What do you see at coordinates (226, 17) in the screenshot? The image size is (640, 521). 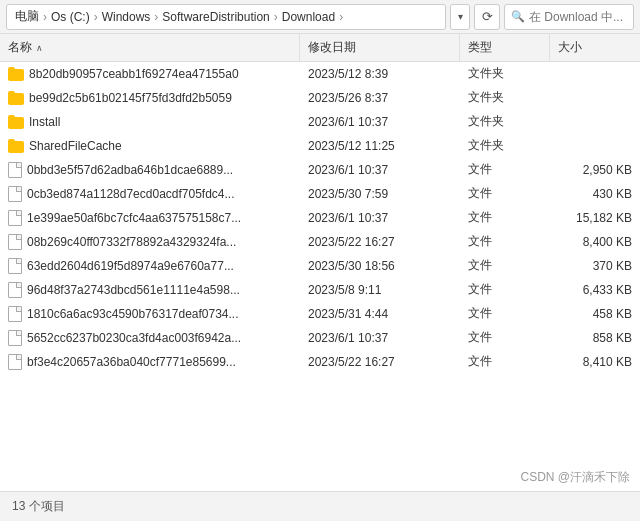 I see `breadcrumb: 电脑 › Os (C:) › Windows › SoftwareDistrib…` at bounding box center [226, 17].